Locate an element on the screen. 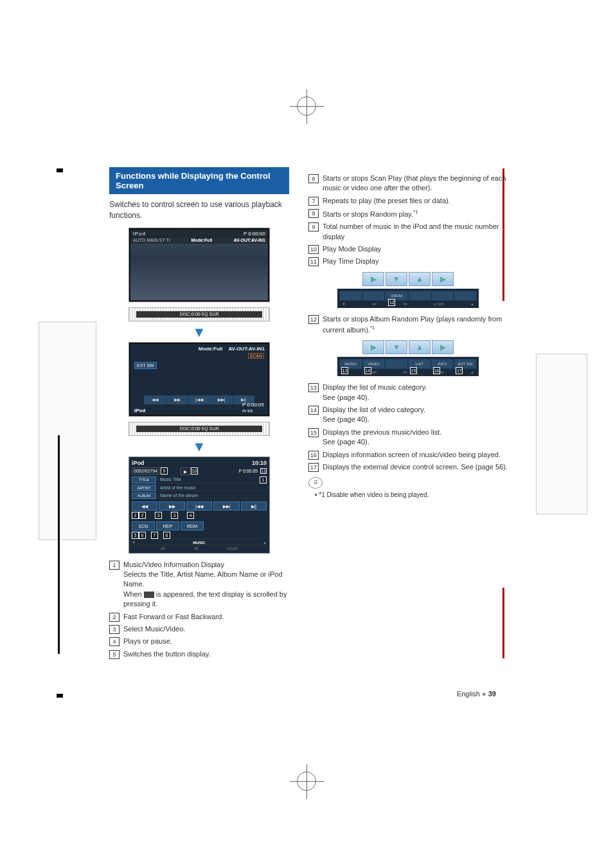  fig3-play-mode: ▶ is located at coordinates (186, 471).